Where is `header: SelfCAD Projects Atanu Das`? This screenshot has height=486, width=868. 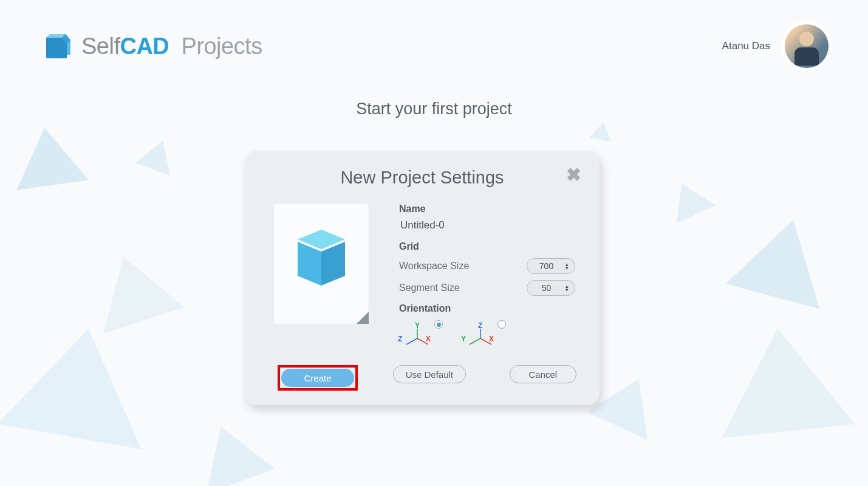 header: SelfCAD Projects Atanu Das is located at coordinates (434, 34).